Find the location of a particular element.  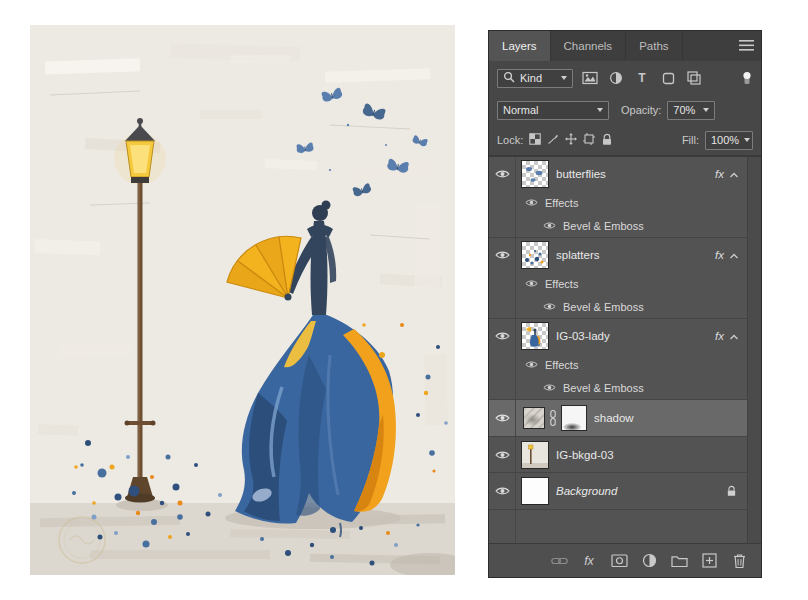

filter-kind-dropdown: Kind is located at coordinates (535, 78).